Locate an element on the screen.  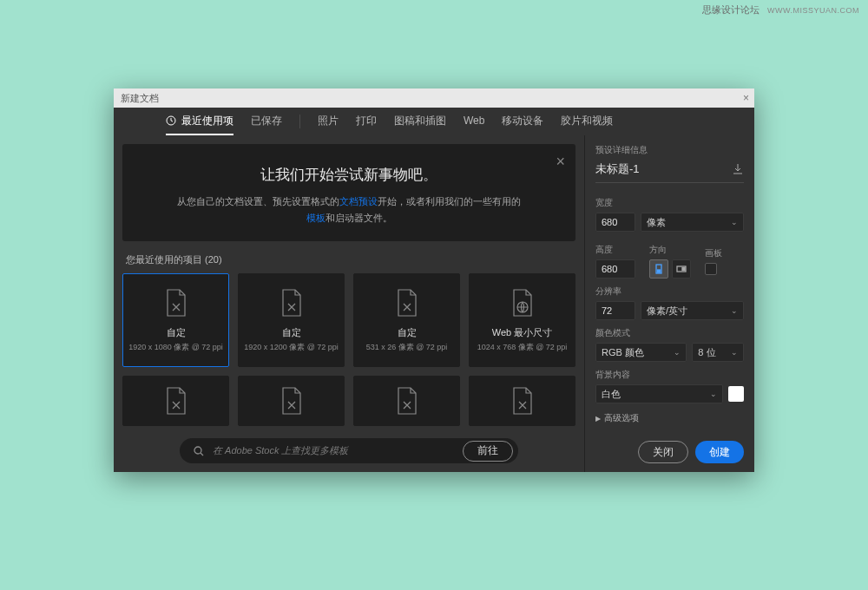
card-subtitle: 1920 x 1200 像素 @ 72 ppi is located at coordinates (292, 347).